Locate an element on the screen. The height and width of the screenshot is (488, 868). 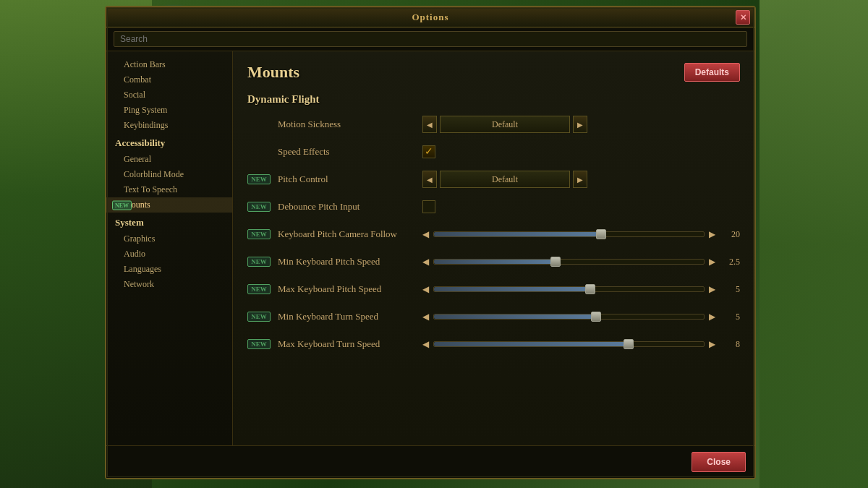
min-kb-turn-speed-fill is located at coordinates (515, 317).